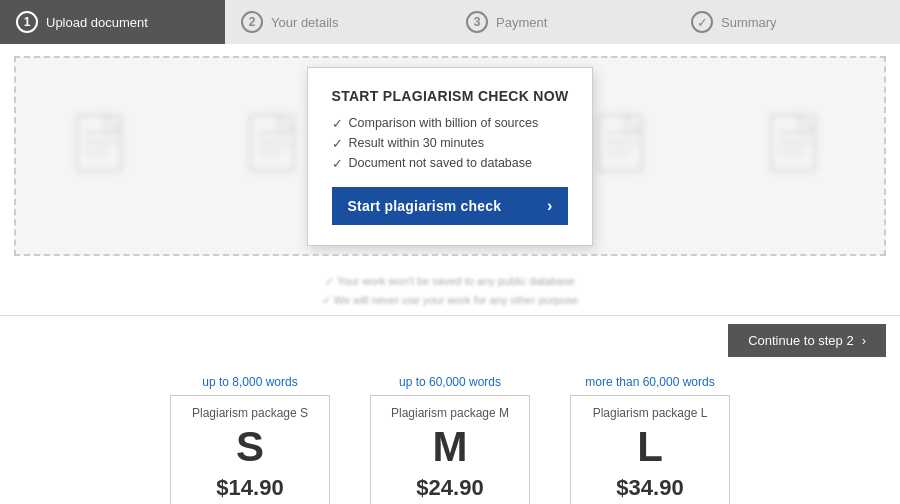 This screenshot has height=504, width=900. Describe the element at coordinates (450, 413) in the screenshot. I see `package-m-name: Plagiarism package M` at that location.